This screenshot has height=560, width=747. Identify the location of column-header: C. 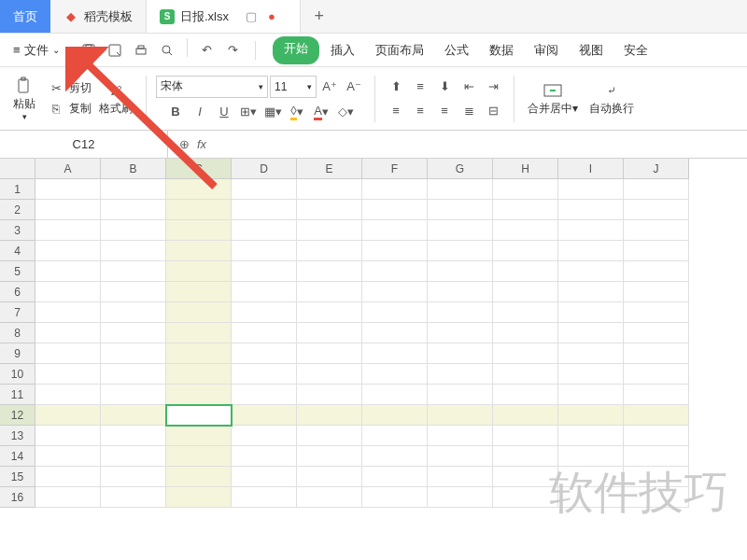
(199, 169).